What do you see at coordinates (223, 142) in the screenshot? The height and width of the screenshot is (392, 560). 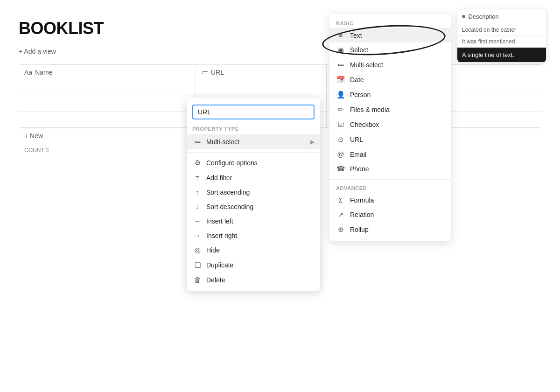 I see `multiselect-label: Multi-select` at bounding box center [223, 142].